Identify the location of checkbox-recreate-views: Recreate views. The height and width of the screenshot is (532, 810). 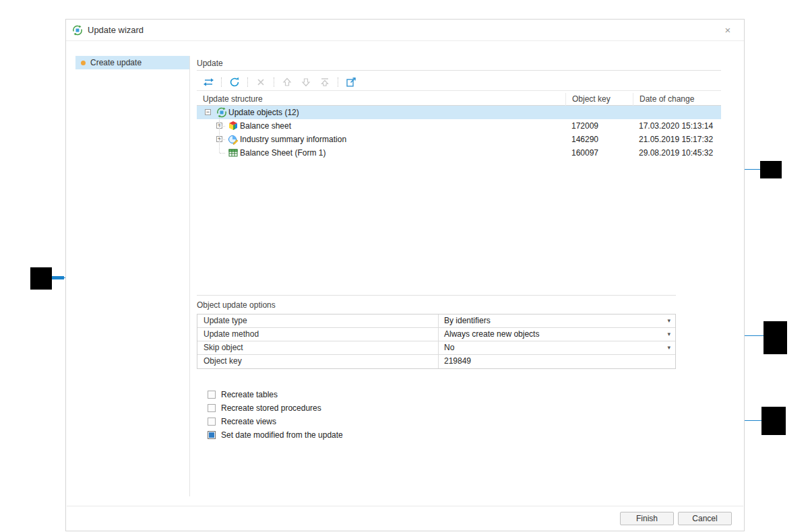
(242, 422).